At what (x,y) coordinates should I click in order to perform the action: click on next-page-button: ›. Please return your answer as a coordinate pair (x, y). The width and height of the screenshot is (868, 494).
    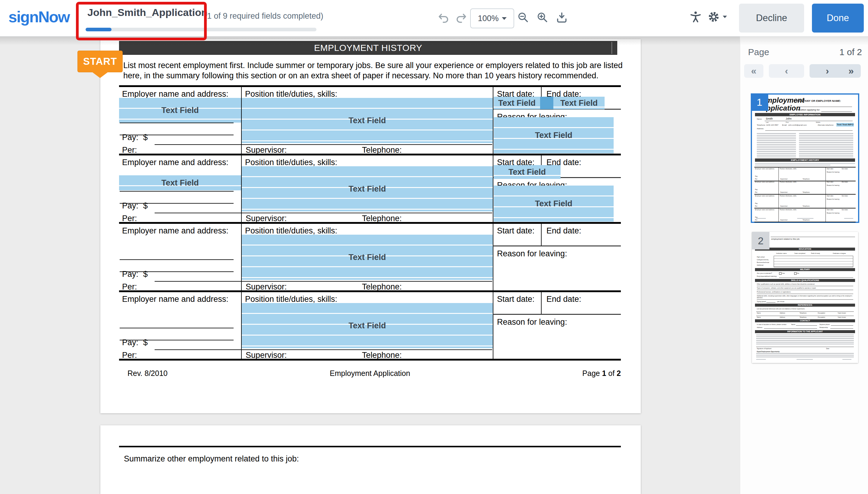
    Looking at the image, I should click on (828, 71).